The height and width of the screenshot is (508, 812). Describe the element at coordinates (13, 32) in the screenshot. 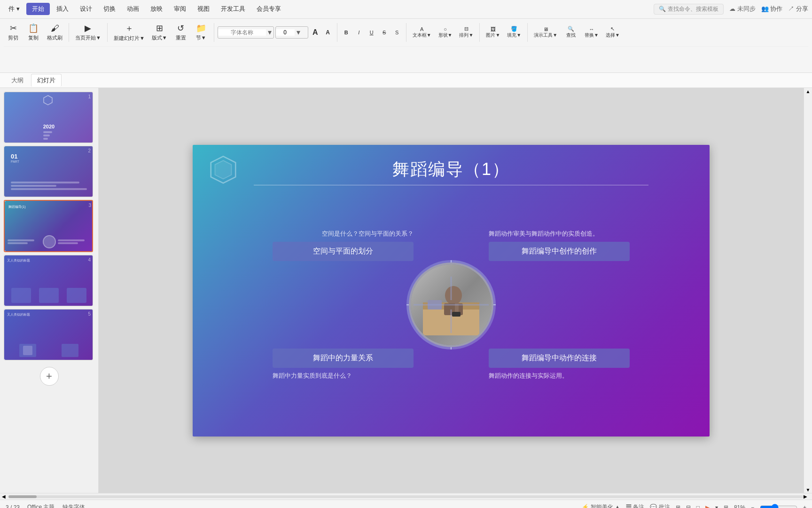

I see `cut-button: ✂ 剪切` at that location.